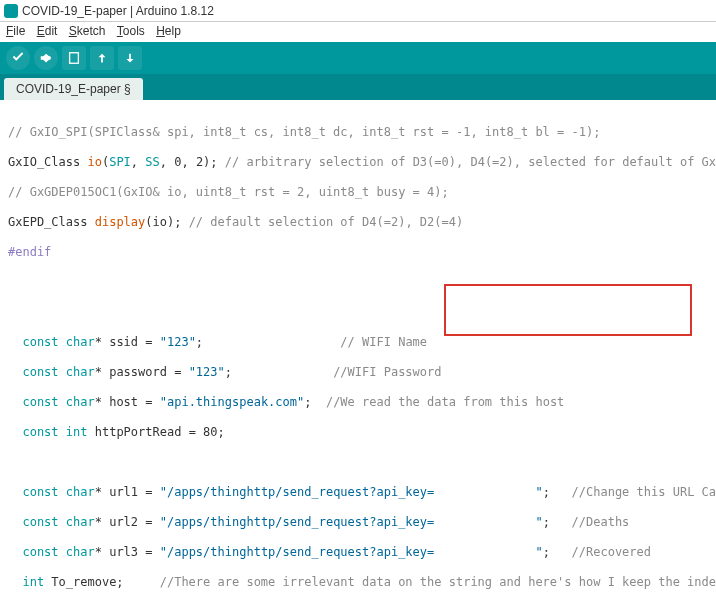 The width and height of the screenshot is (716, 600). I want to click on menu-help: Help, so click(168, 31).